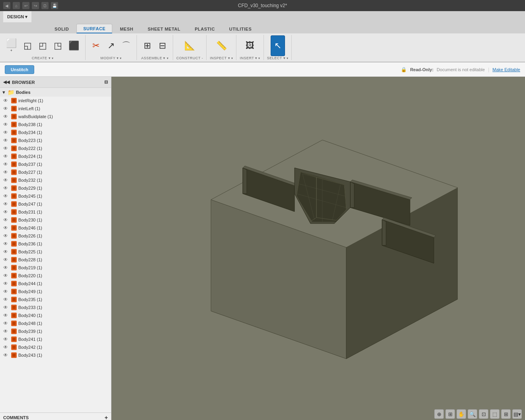 The height and width of the screenshot is (420, 525). Describe the element at coordinates (439, 414) in the screenshot. I see `orbit-btn: ⊕` at that location.